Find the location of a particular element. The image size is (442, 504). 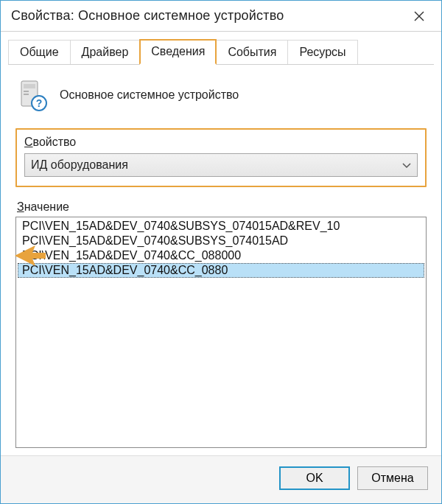

list-item: PCI\VEN_15AD&DEV_0740&SUBSYS_074015AD is located at coordinates (221, 241).